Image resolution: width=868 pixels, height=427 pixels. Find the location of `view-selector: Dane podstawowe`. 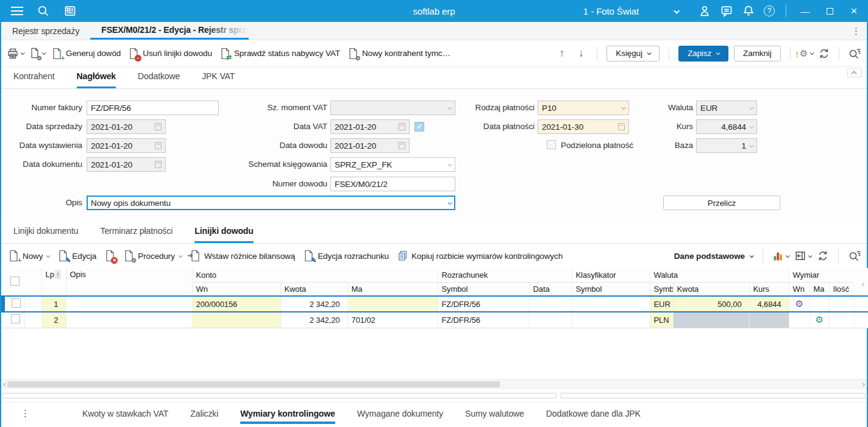

view-selector: Dane podstawowe is located at coordinates (713, 256).